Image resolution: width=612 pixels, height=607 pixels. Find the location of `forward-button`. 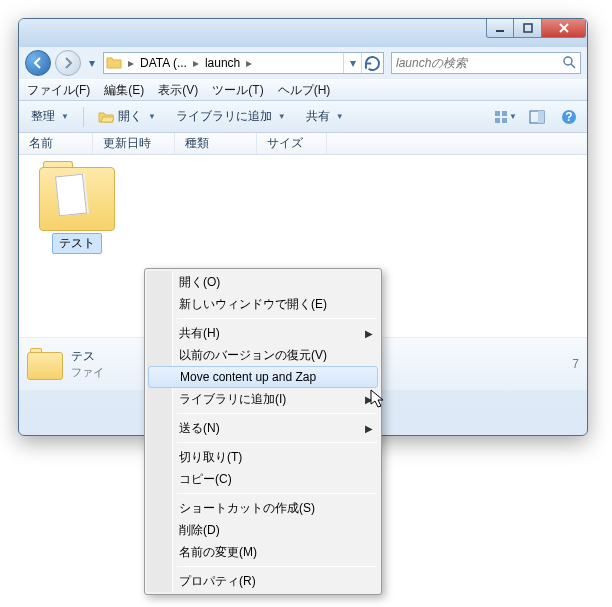

forward-button is located at coordinates (68, 63).